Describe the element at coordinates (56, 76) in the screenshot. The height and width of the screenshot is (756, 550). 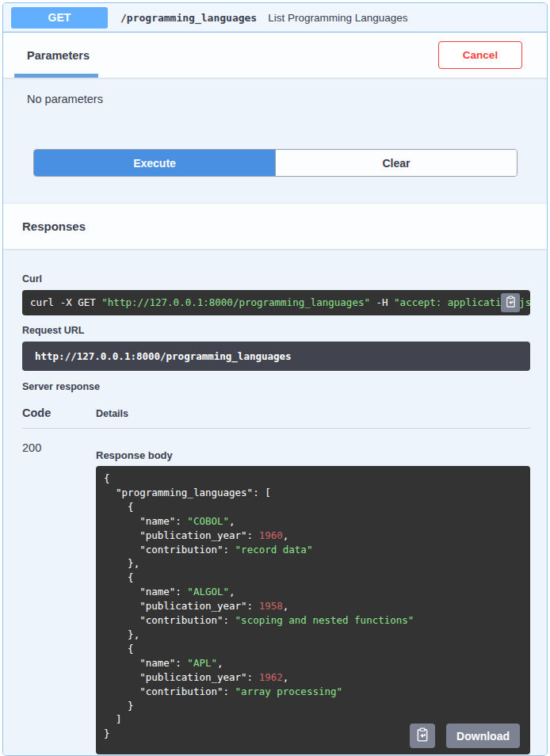
I see `active-tab-underline` at that location.